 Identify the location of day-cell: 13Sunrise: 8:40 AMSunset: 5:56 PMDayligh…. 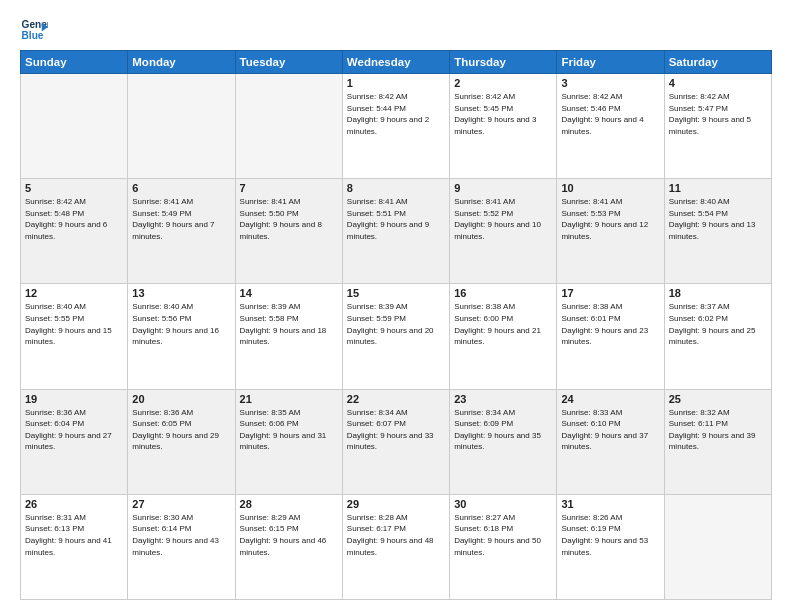
(182, 336).